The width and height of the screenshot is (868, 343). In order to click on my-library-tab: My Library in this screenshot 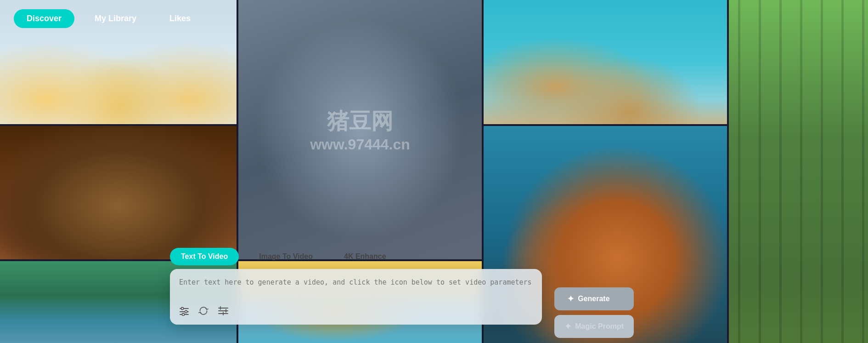, I will do `click(116, 18)`.